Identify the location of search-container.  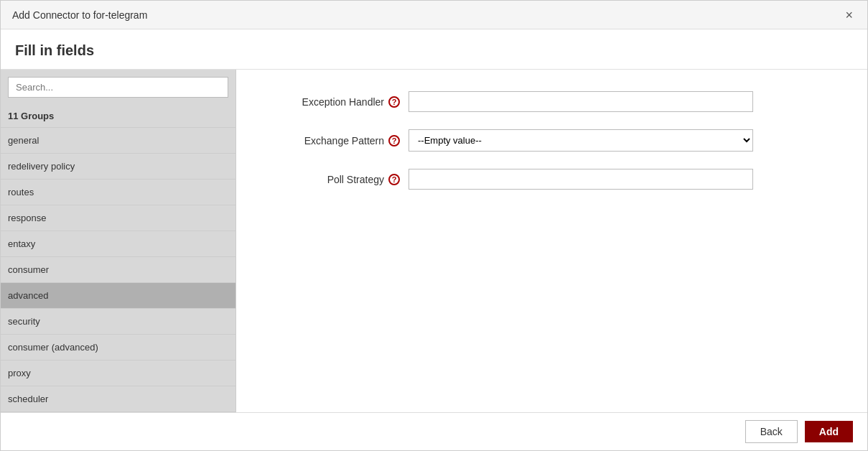
(118, 88).